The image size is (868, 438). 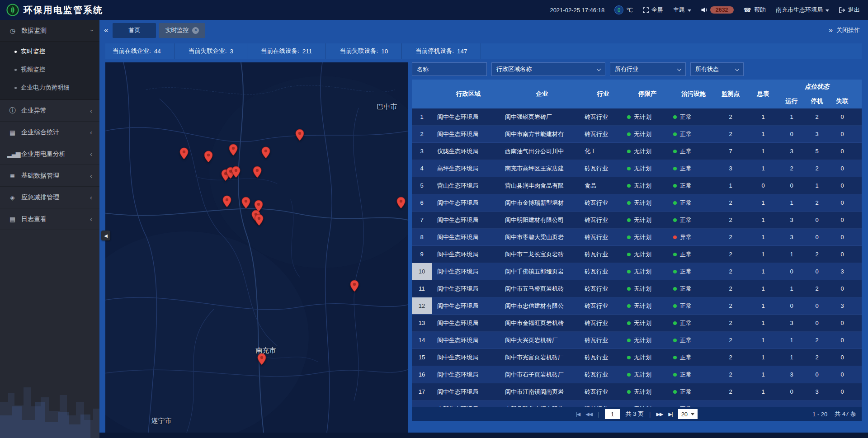 I want to click on first-page-button: |◀, so click(x=578, y=414).